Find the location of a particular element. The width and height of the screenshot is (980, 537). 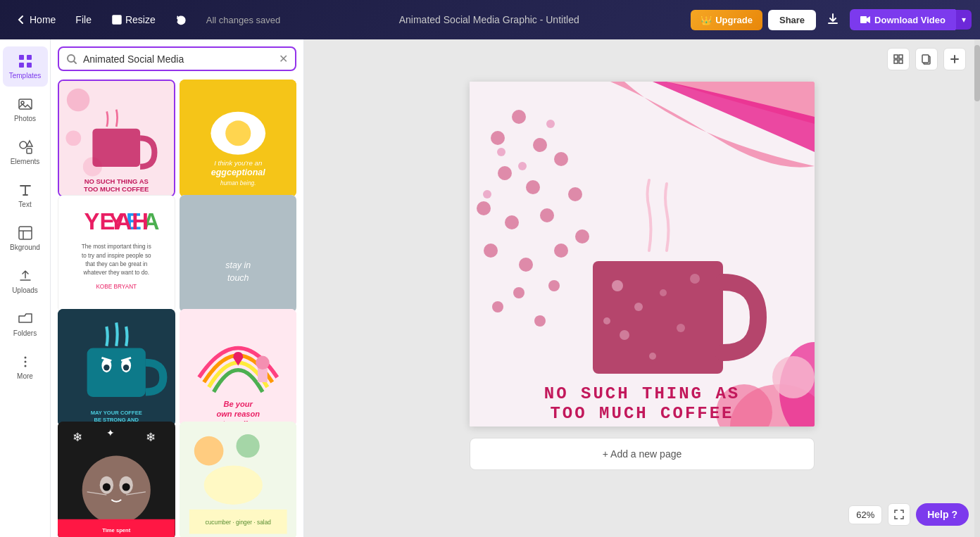

save-status: All changes saved is located at coordinates (244, 20).